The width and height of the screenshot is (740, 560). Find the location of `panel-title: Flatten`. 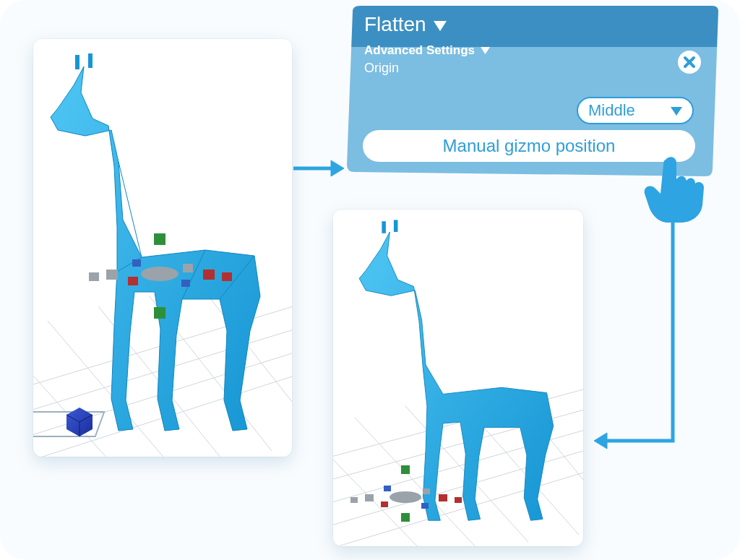

panel-title: Flatten is located at coordinates (395, 25).